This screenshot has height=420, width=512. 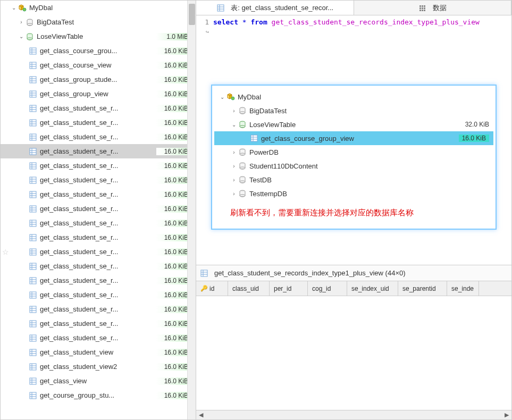 What do you see at coordinates (98, 252) in the screenshot?
I see `tree-table-14: ☆ get_class_student_se_r... 16.0 KiB` at bounding box center [98, 252].